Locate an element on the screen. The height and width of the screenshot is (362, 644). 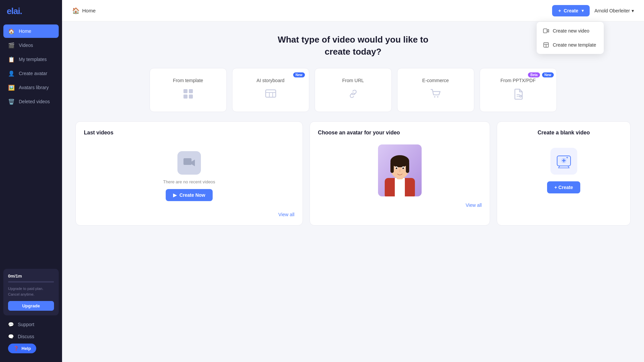
cart-icon is located at coordinates (436, 95).